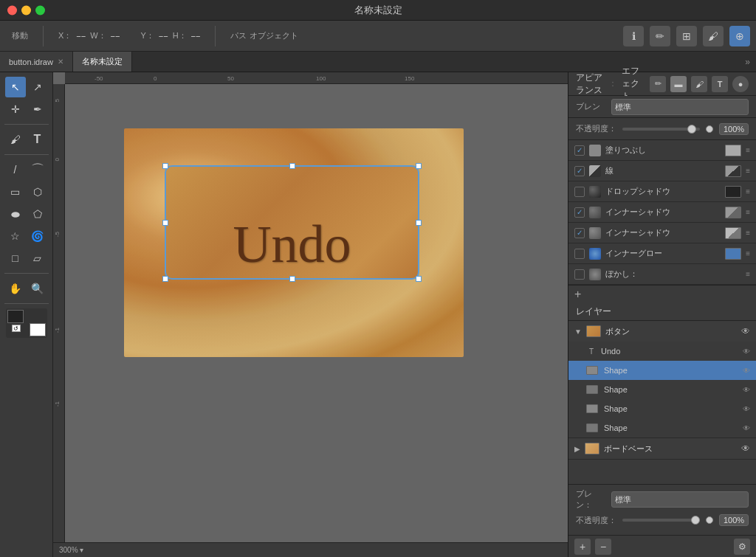  What do you see at coordinates (38, 139) in the screenshot?
I see `text-tool: T` at bounding box center [38, 139].